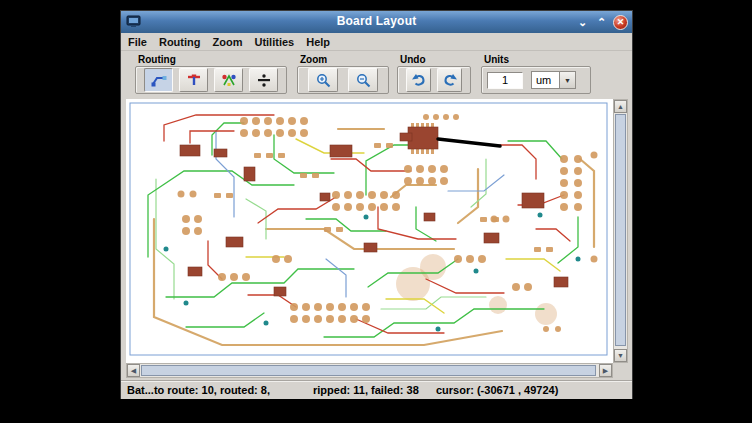 The width and height of the screenshot is (752, 423). Describe the element at coordinates (450, 80) in the screenshot. I see `redo-icon` at that location.